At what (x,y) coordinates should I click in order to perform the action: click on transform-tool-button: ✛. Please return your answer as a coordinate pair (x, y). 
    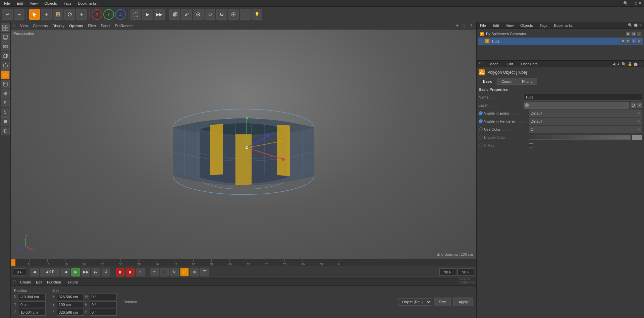
    Looking at the image, I should click on (82, 14).